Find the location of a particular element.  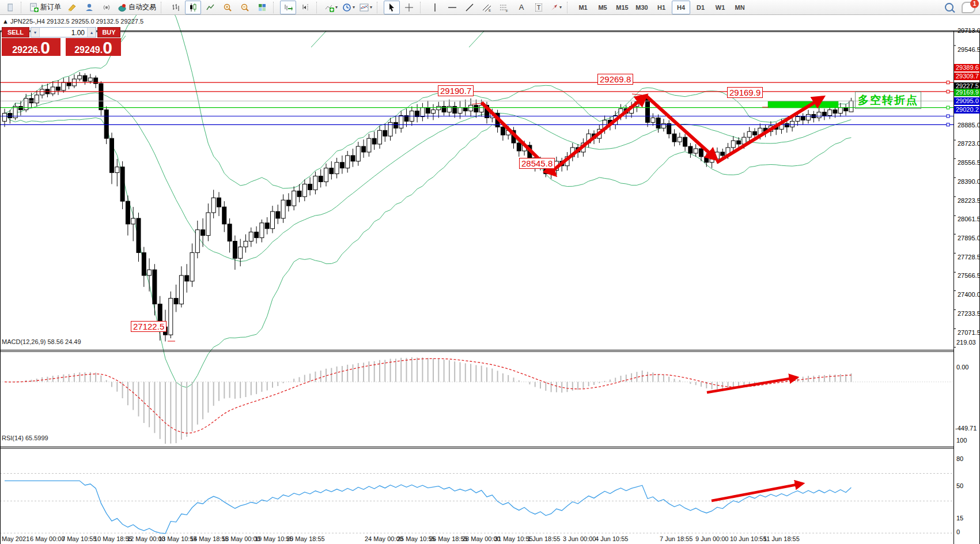

channel-tool-button: E is located at coordinates (487, 7).